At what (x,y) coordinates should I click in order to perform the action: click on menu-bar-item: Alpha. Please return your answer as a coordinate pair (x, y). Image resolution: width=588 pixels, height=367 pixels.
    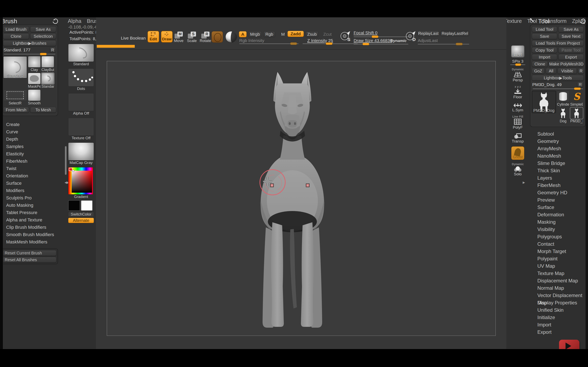
    Looking at the image, I should click on (75, 21).